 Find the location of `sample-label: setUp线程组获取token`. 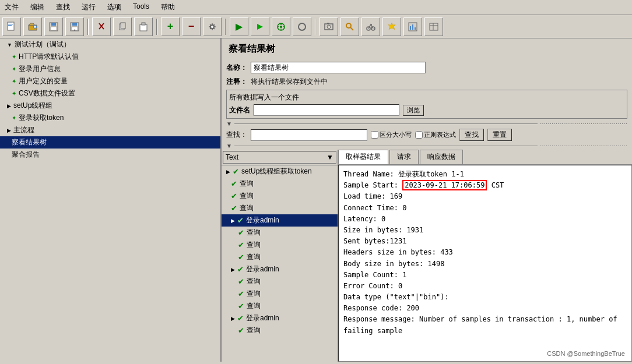

sample-label: setUp线程组获取token is located at coordinates (276, 171).